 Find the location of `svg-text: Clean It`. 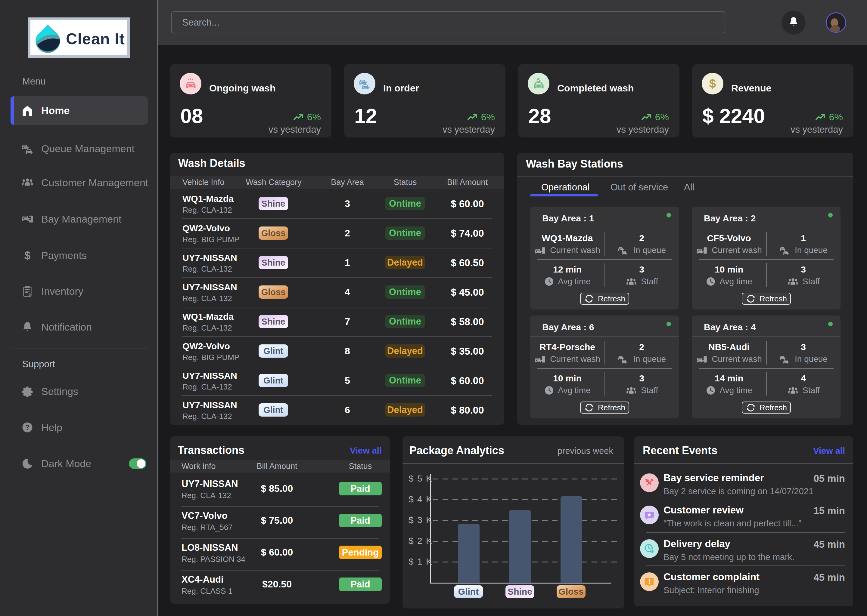

svg-text: Clean It is located at coordinates (96, 39).